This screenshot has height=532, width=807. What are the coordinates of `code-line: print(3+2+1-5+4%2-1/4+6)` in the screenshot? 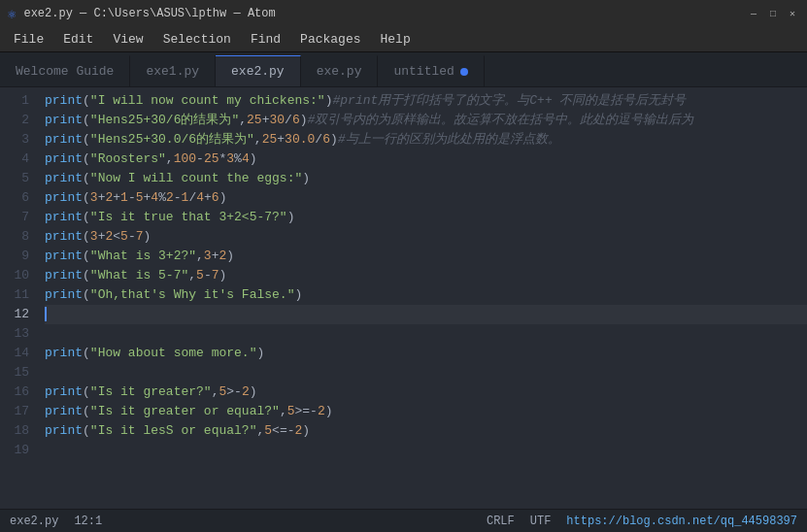 It's located at (425, 198).